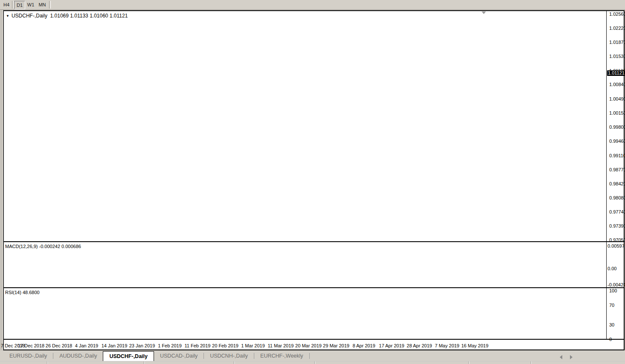  Describe the element at coordinates (617, 28) in the screenshot. I see `price-axis-label: 1.02220` at that location.